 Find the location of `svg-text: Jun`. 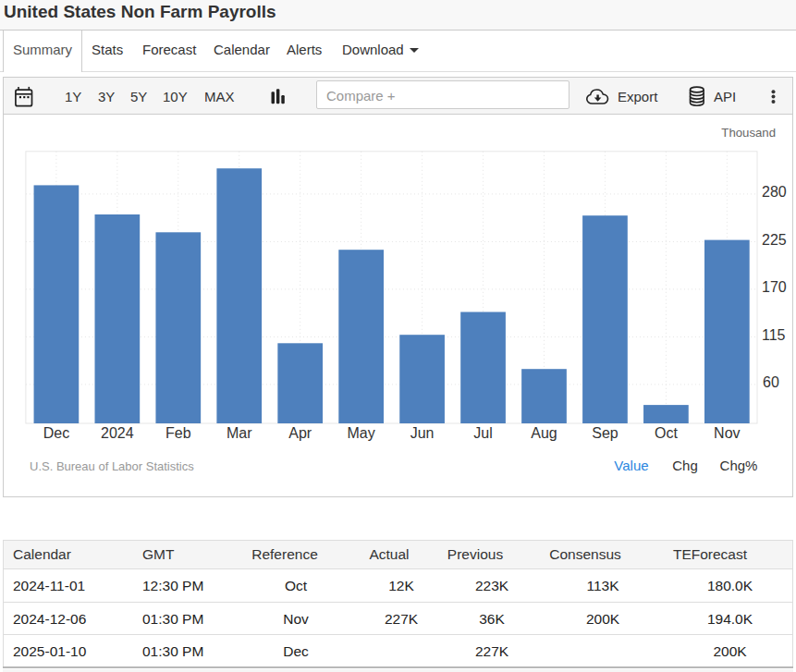

svg-text: Jun is located at coordinates (422, 433).